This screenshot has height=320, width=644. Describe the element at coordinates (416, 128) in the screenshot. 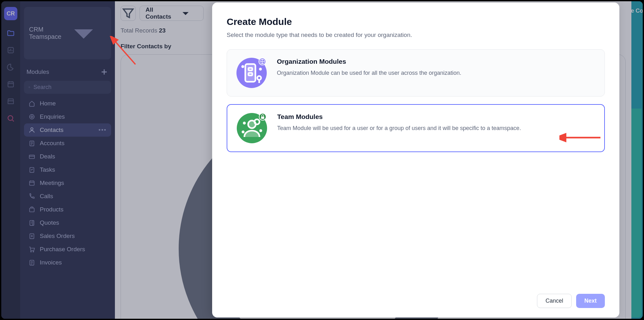

I see `option-team-modules: Team Modules Team Module will be used fo…` at that location.